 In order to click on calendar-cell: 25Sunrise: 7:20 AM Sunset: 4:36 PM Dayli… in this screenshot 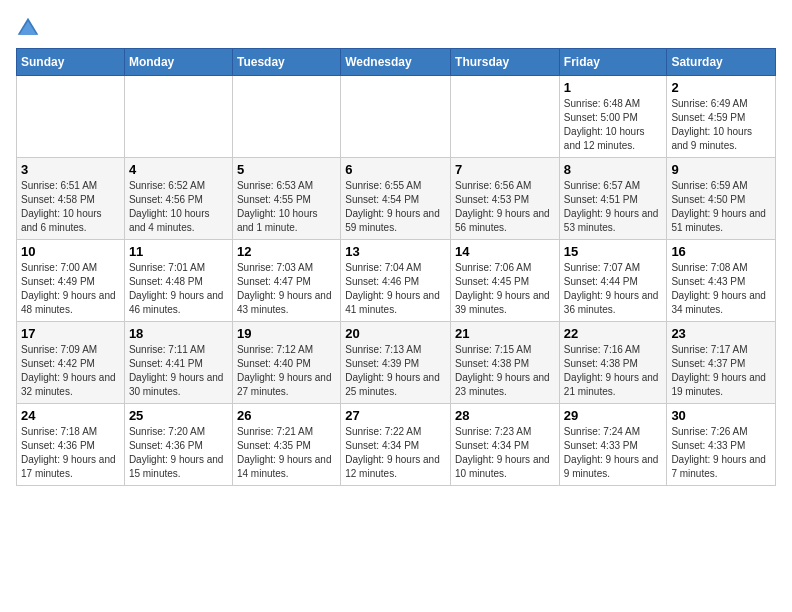, I will do `click(178, 445)`.